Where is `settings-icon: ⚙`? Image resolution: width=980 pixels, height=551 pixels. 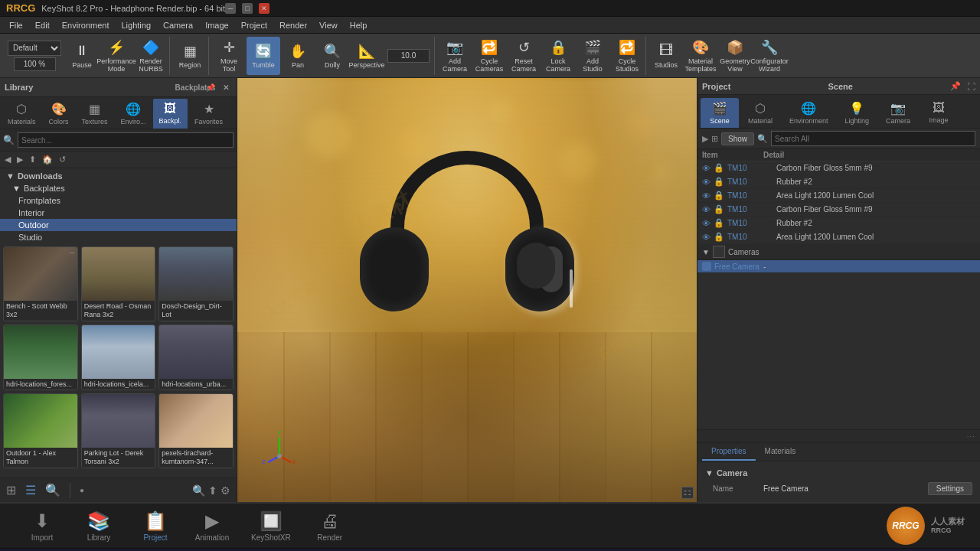 settings-icon: ⚙ is located at coordinates (225, 491).